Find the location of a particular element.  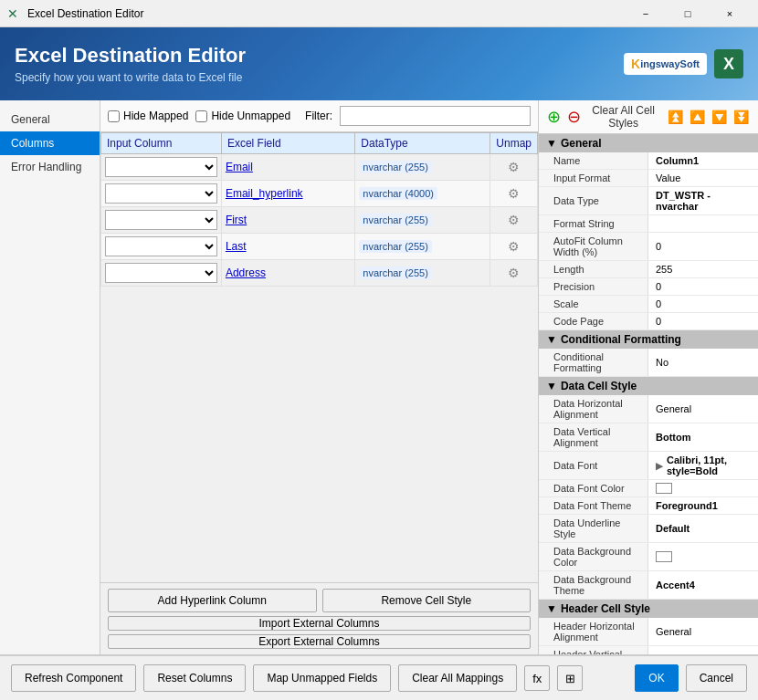

prop-value-general-4: 0 is located at coordinates (703, 246).